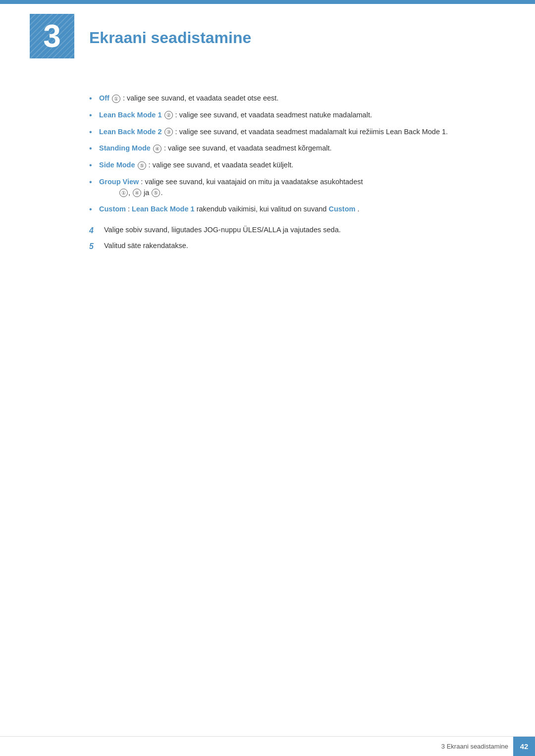 This screenshot has height=756, width=535. I want to click on chapter-header: 3 Ekraani seadistamine, so click(268, 37).